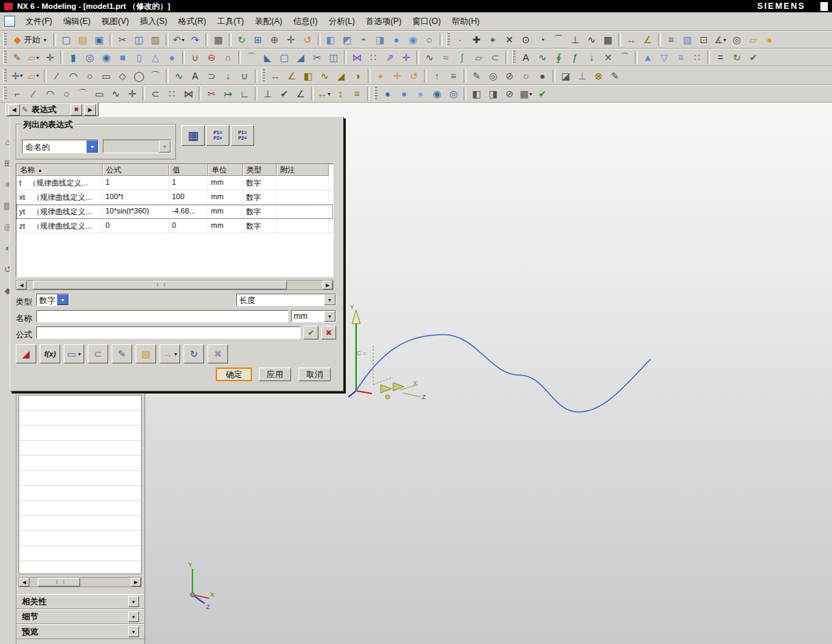 The image size is (832, 644). Describe the element at coordinates (311, 333) in the screenshot. I see `accept-formula-button: ✔` at that location.